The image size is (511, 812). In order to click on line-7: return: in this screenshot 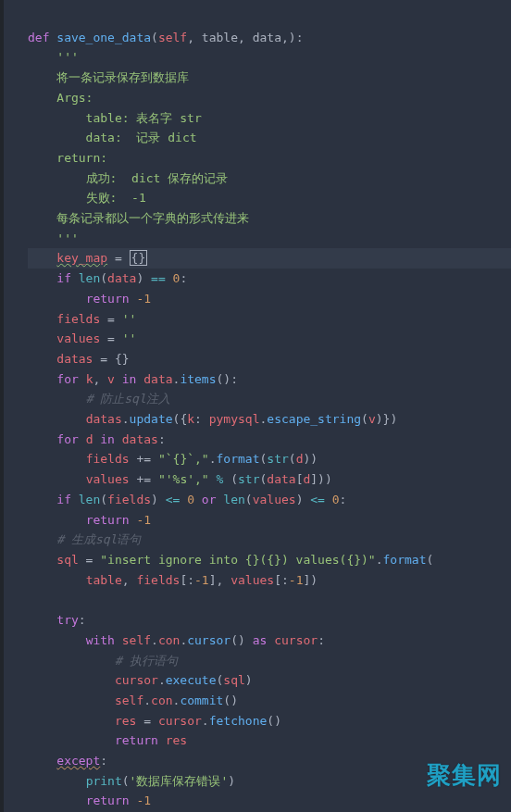, I will do `click(68, 157)`.